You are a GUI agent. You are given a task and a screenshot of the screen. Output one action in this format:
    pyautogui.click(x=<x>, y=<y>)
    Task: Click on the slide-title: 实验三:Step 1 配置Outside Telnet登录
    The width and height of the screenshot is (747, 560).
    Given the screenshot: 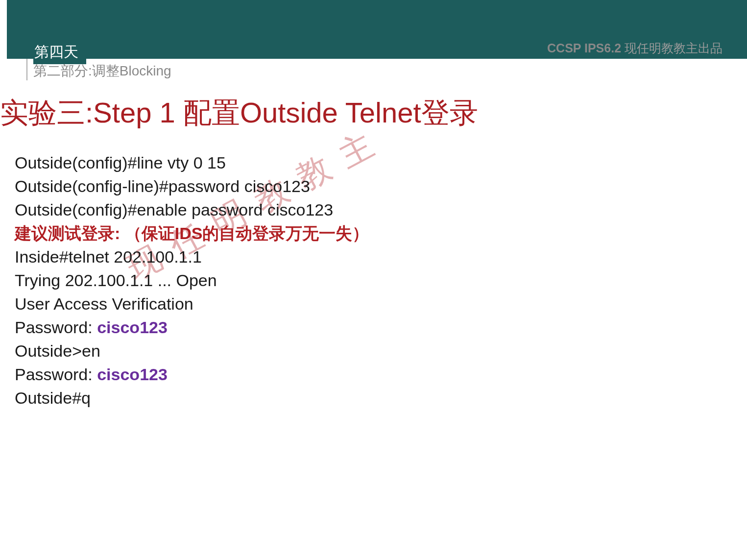 What is the action you would take?
    pyautogui.click(x=239, y=113)
    